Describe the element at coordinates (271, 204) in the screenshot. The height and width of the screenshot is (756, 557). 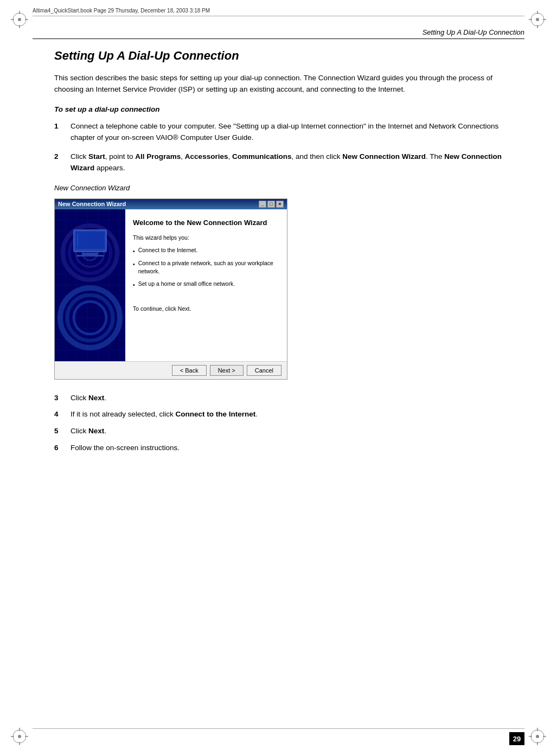
I see `maximize-button: □` at that location.